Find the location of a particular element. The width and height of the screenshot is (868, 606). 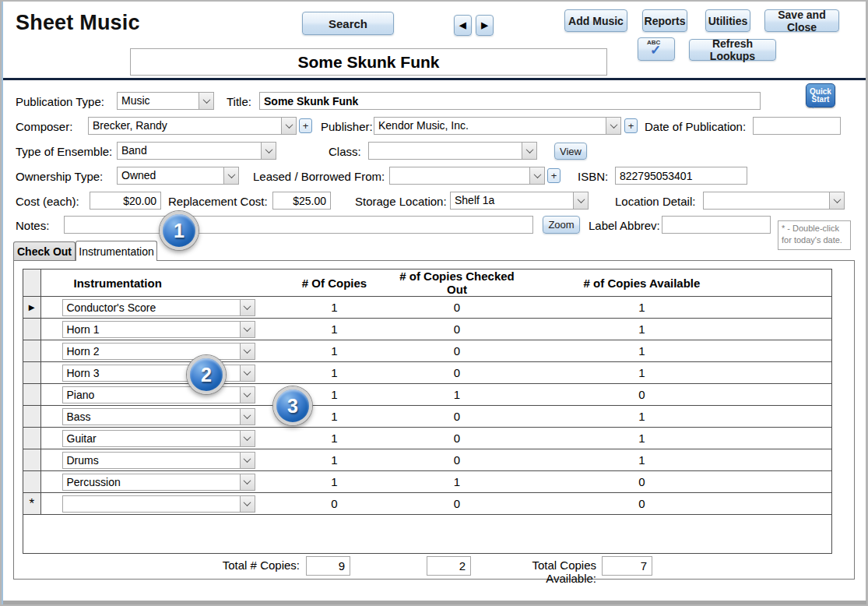

location-detail-combo is located at coordinates (774, 201).